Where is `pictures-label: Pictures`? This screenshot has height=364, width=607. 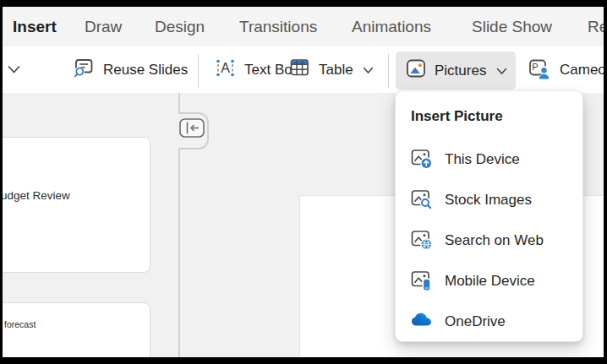
pictures-label: Pictures is located at coordinates (460, 71).